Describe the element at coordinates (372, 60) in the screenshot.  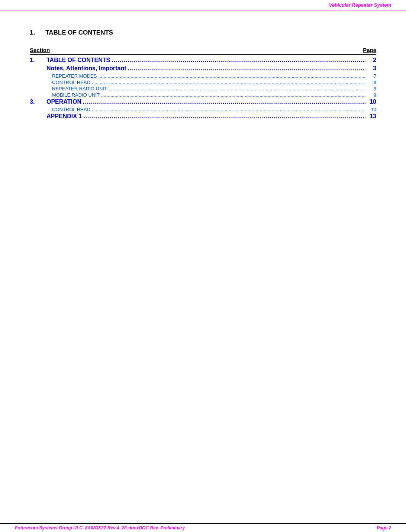
I see `toc-entry-page: 2` at that location.